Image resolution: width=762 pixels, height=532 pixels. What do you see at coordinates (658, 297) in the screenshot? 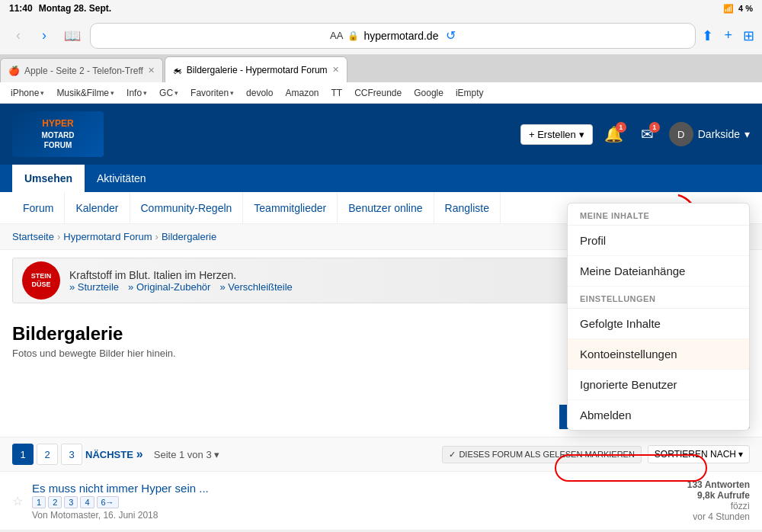
I see `dropdown-section-einstellungen: EINSTELLUNGEN` at bounding box center [658, 297].